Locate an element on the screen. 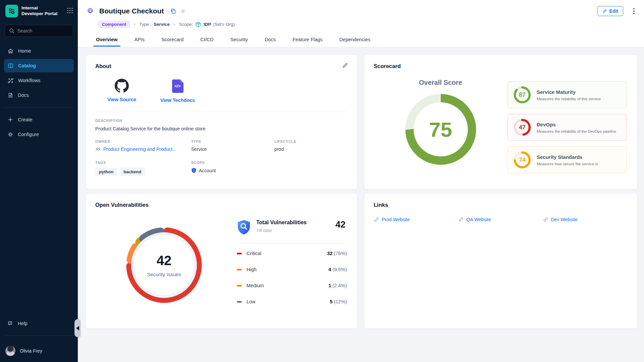 This screenshot has height=362, width=644. total-vulnerabilities-value: 42 is located at coordinates (341, 225).